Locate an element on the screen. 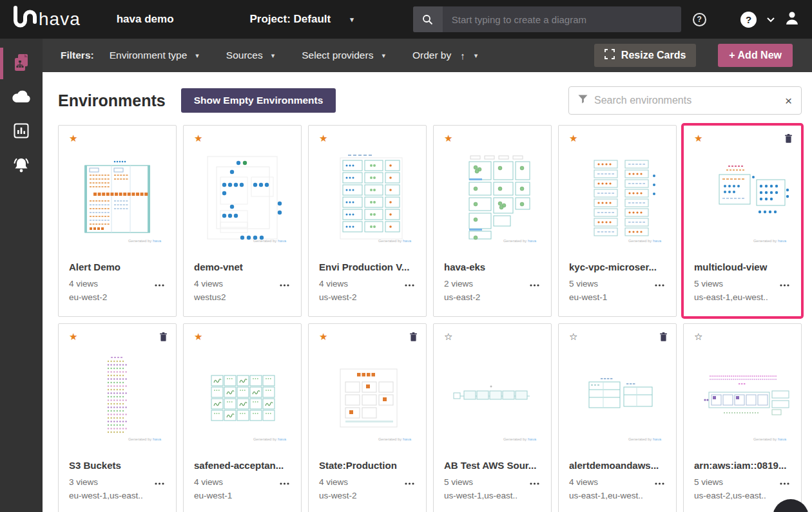  dropdown-sources: Sources ▾ is located at coordinates (250, 55).